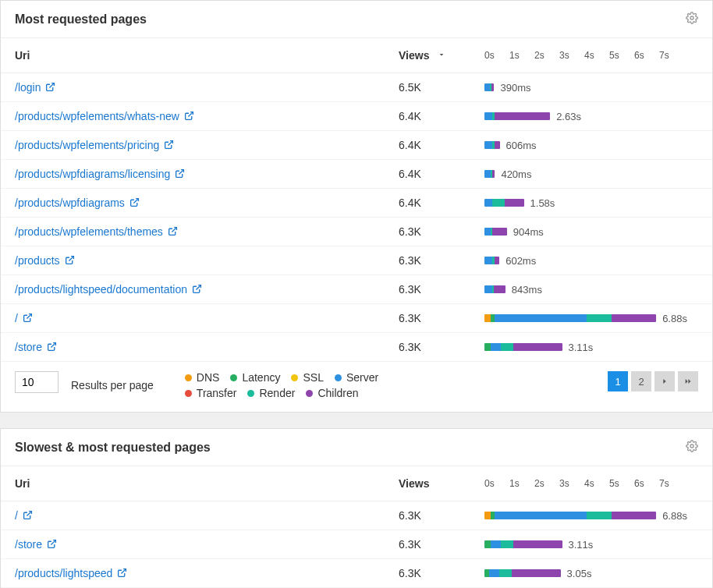  Describe the element at coordinates (97, 116) in the screenshot. I see `uri-link: /products/wpfelements/whats-new` at that location.